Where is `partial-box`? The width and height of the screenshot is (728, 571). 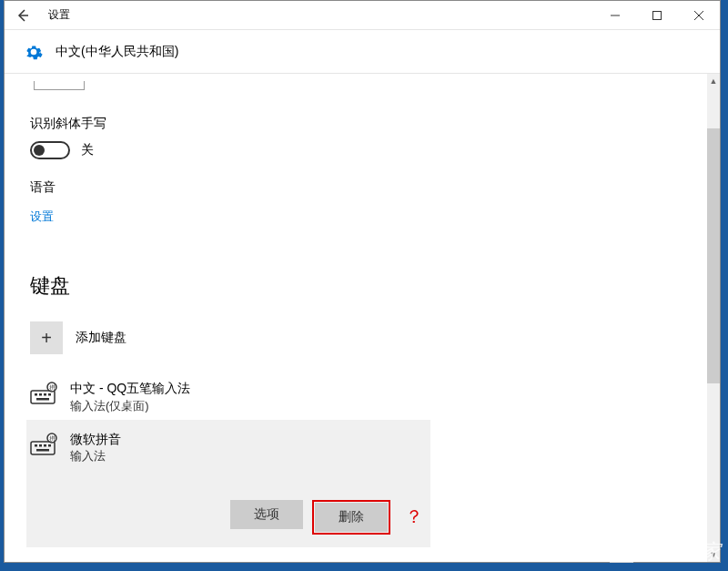
partial-box is located at coordinates (59, 86).